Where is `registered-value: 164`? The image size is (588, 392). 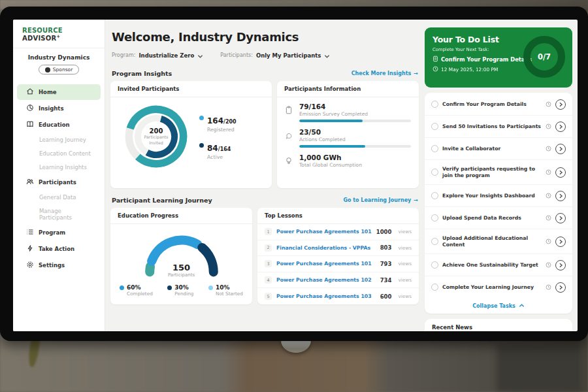
registered-value: 164 is located at coordinates (216, 121).